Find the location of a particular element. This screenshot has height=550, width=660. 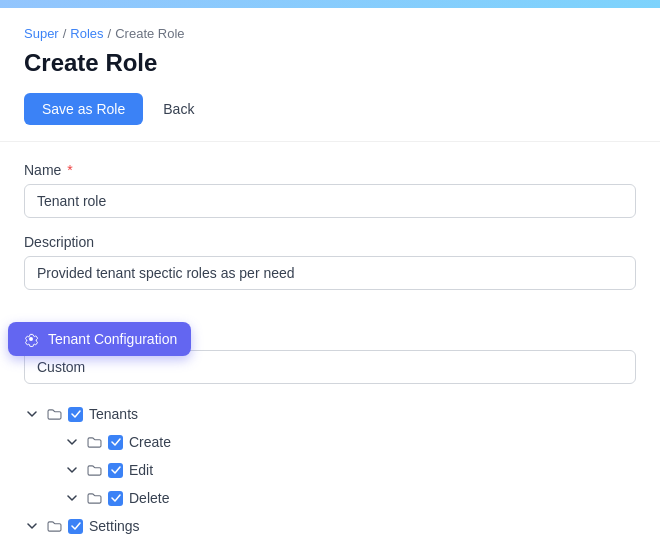

settings-label: Settings is located at coordinates (114, 526).